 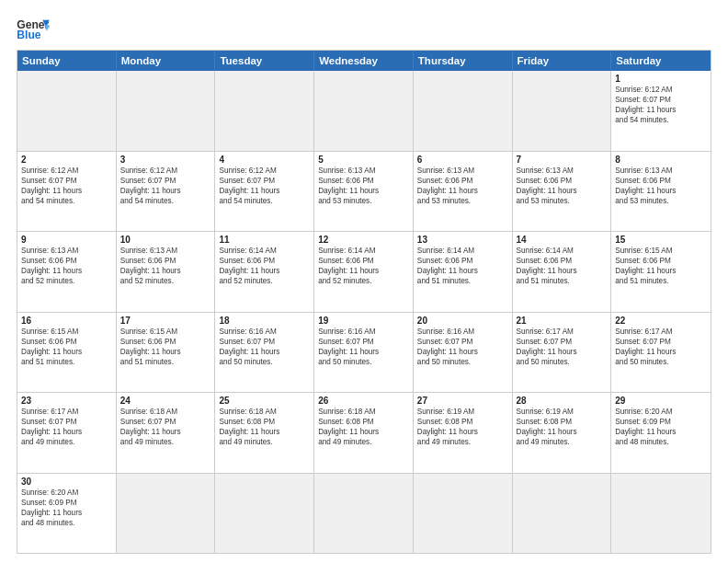 What do you see at coordinates (66, 482) in the screenshot?
I see `day-number: 30` at bounding box center [66, 482].